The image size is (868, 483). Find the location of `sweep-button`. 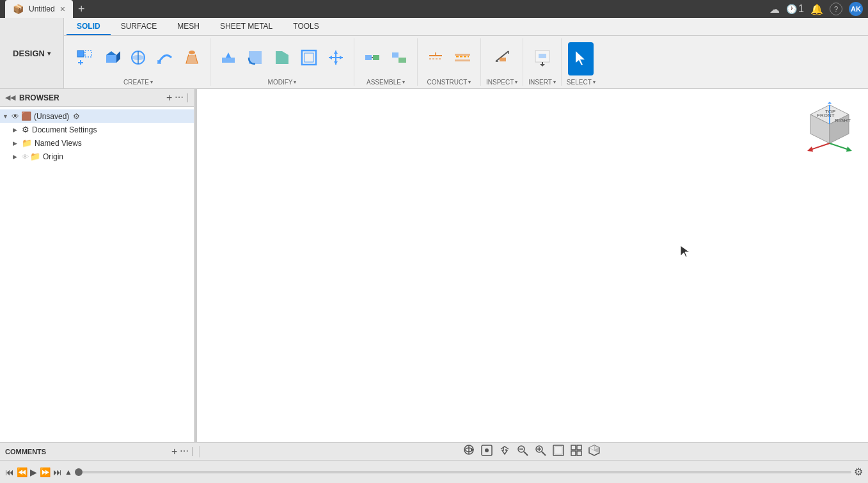

sweep-button is located at coordinates (165, 59).